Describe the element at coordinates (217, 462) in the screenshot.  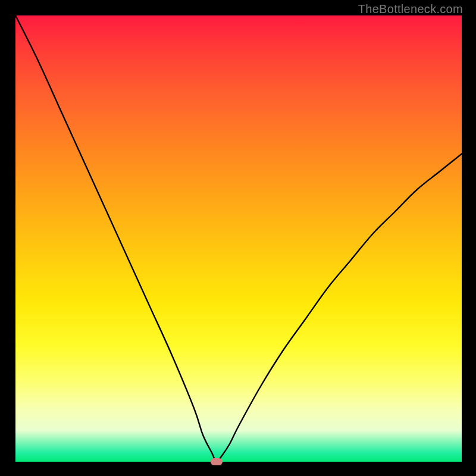
I see `minimum-marker` at that location.